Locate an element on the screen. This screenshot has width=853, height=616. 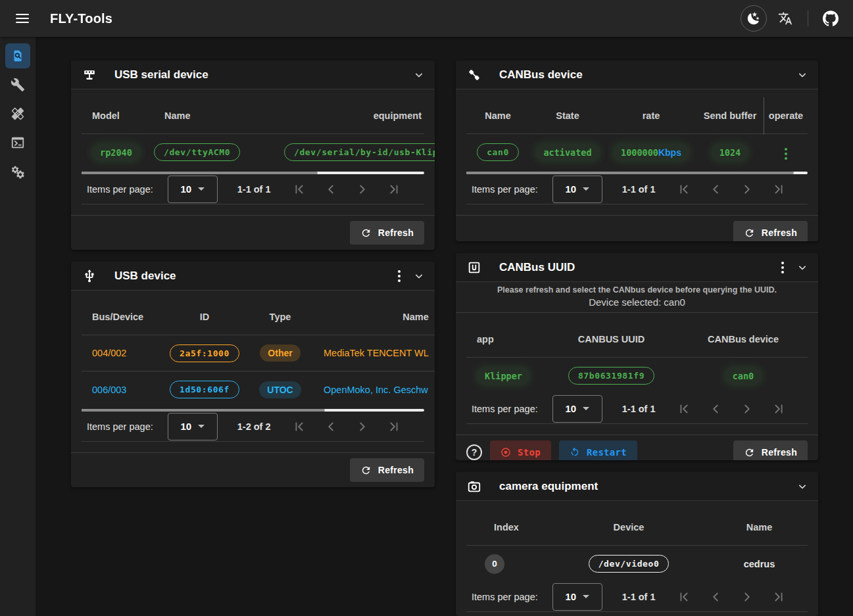
camera-card-header: camera equipment is located at coordinates (637, 486).